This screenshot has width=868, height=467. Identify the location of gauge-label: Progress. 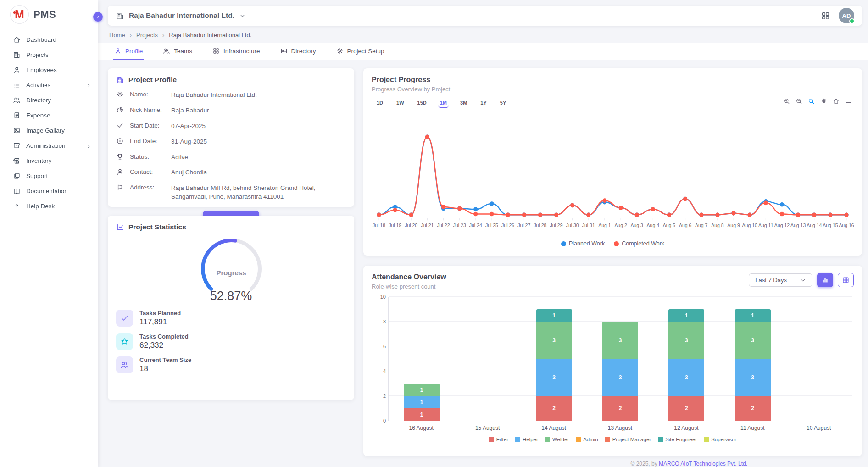
(231, 272).